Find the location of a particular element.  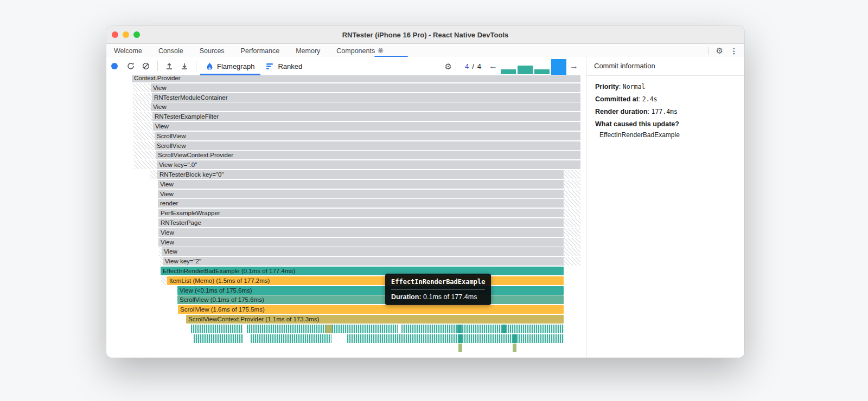

clear-profile-icon is located at coordinates (146, 66).